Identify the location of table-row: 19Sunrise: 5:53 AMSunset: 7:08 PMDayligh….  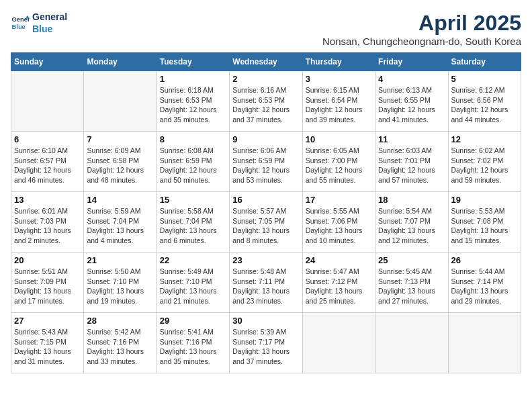
(484, 222).